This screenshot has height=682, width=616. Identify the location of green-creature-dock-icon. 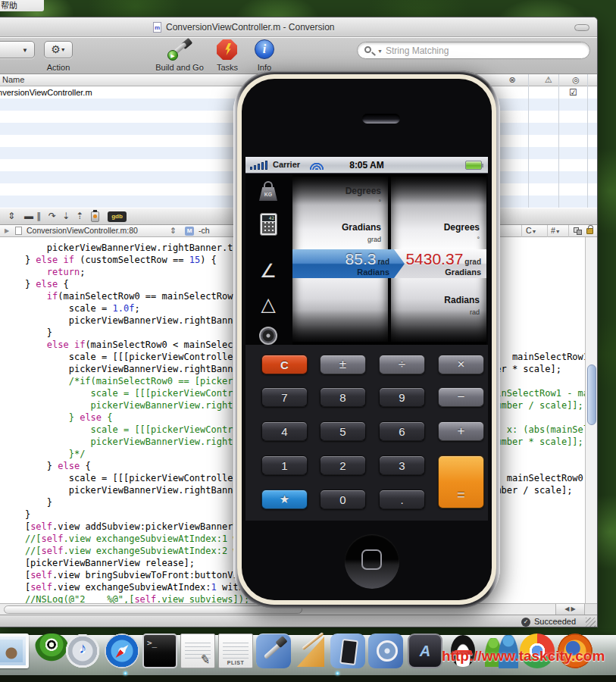
(52, 651).